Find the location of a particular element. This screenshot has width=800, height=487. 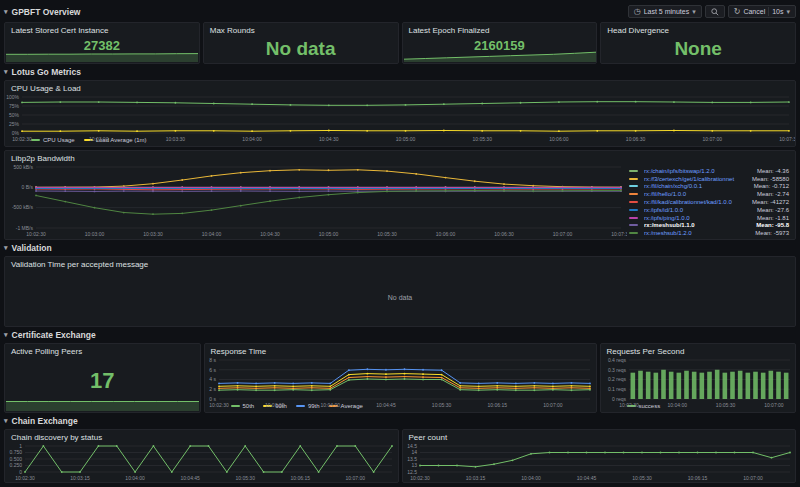

svg-text: 10:04:30 is located at coordinates (329, 139).